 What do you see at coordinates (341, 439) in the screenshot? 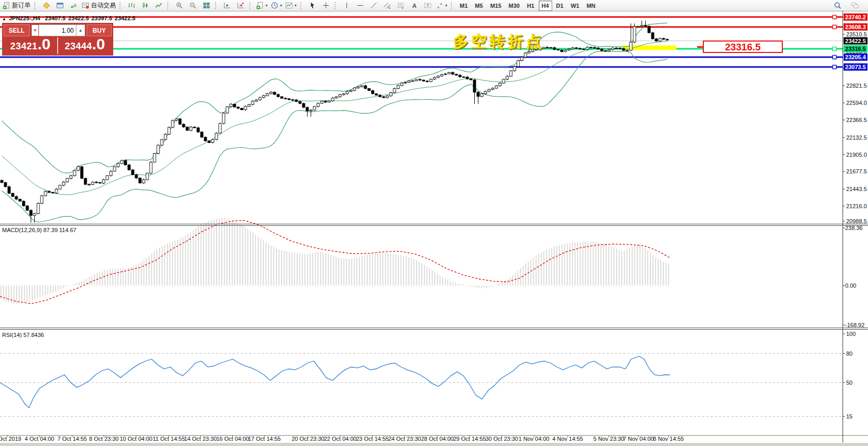
I see `time-axis-label: 22 Oct 04:00` at bounding box center [341, 439].